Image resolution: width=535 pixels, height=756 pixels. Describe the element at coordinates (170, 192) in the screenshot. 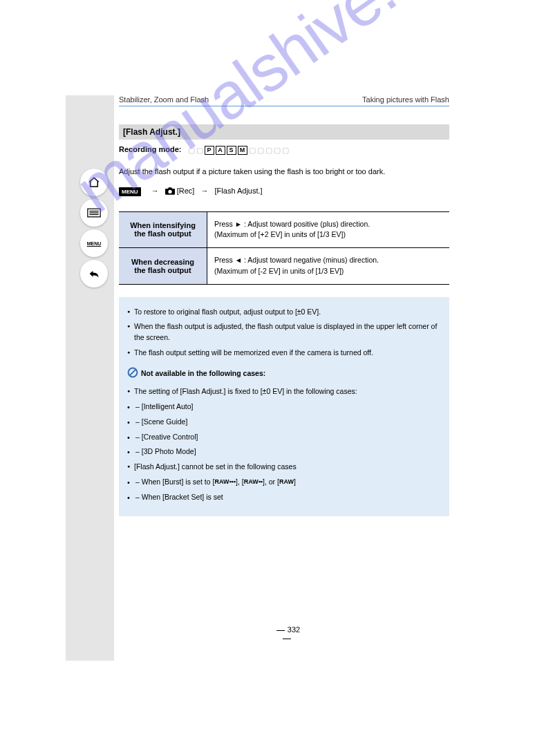

I see `camera-icon` at that location.